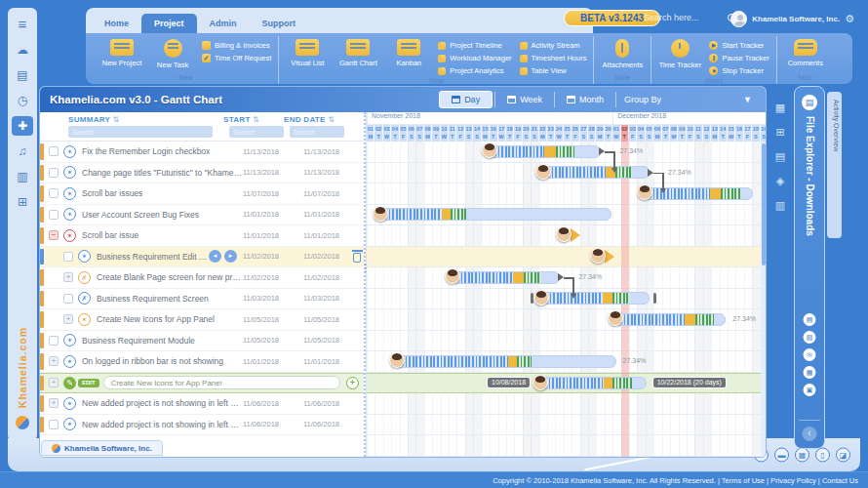 The width and height of the screenshot is (868, 488). Describe the element at coordinates (54, 235) in the screenshot. I see `expander-minus-icon: −` at that location.